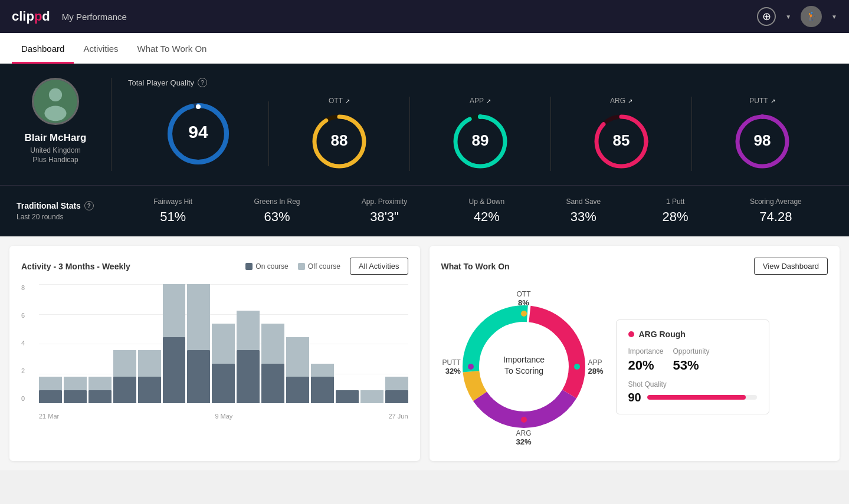  Describe the element at coordinates (31, 17) in the screenshot. I see `logo: clippd` at that location.